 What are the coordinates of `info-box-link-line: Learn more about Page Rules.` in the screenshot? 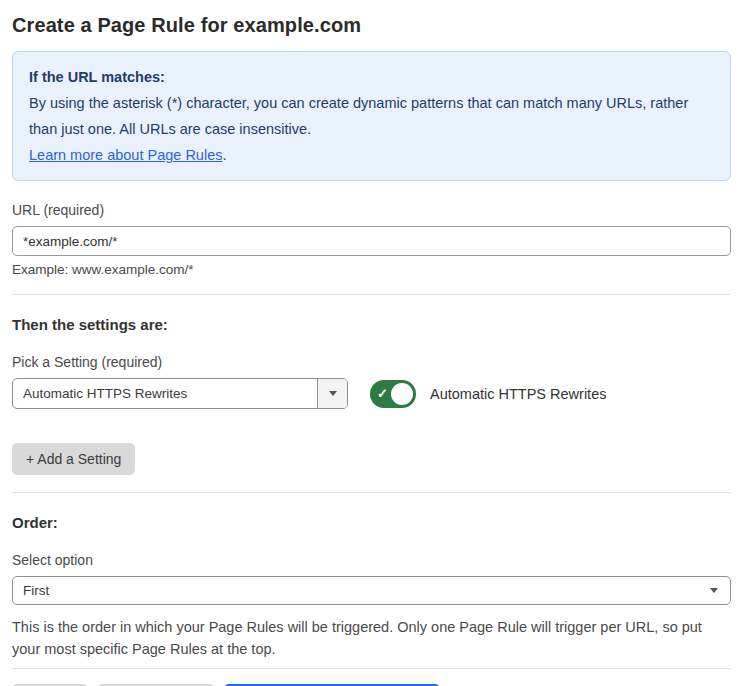 It's located at (372, 155).